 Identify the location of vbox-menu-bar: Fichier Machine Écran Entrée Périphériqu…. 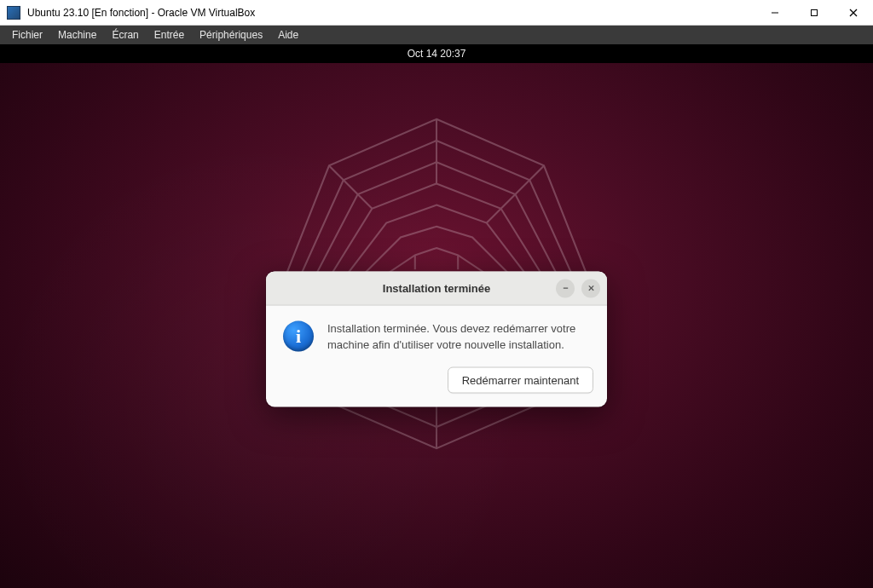
(436, 35).